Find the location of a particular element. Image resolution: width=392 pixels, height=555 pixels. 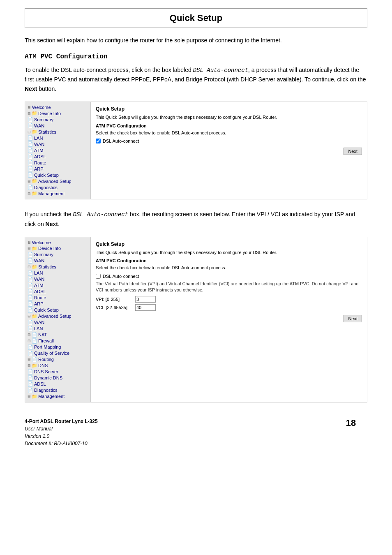

body-paragraph-1: To enable the DSL auto-connect process, … is located at coordinates (196, 79).